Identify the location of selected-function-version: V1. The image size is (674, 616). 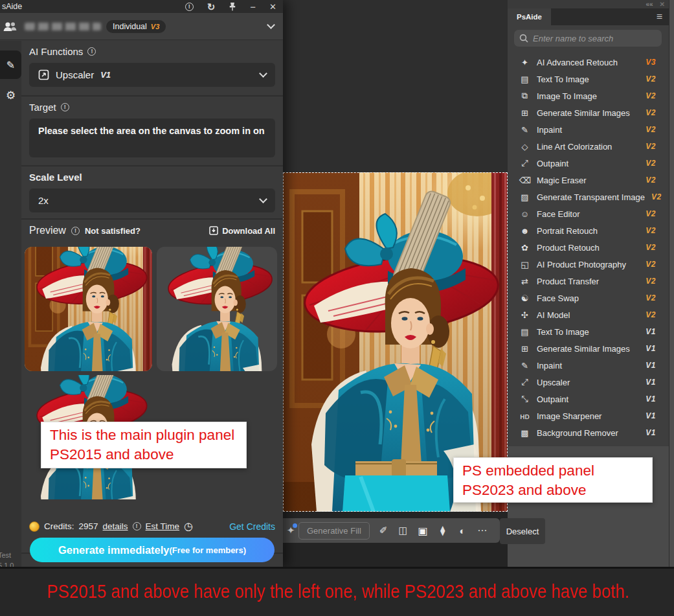
(106, 75).